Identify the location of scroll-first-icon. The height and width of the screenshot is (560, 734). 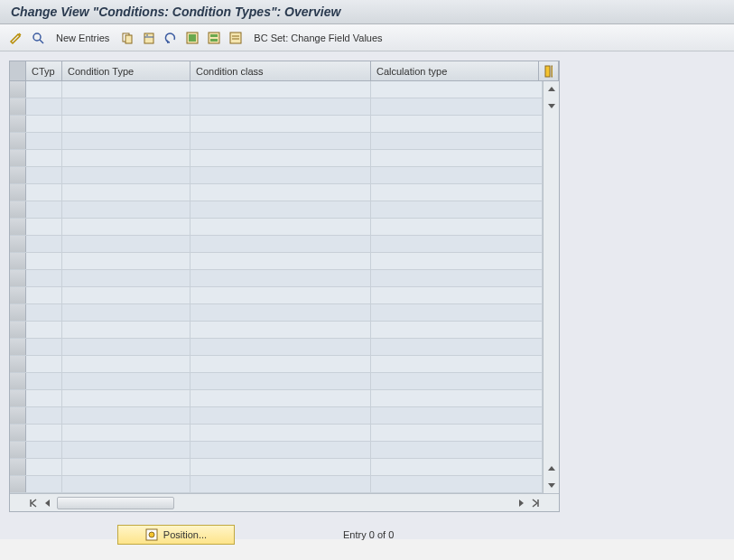
(33, 503).